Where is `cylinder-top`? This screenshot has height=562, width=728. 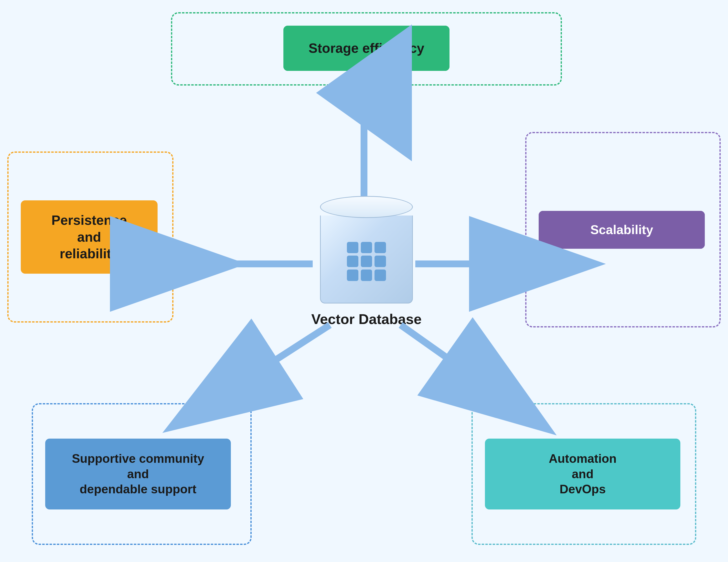 cylinder-top is located at coordinates (367, 207).